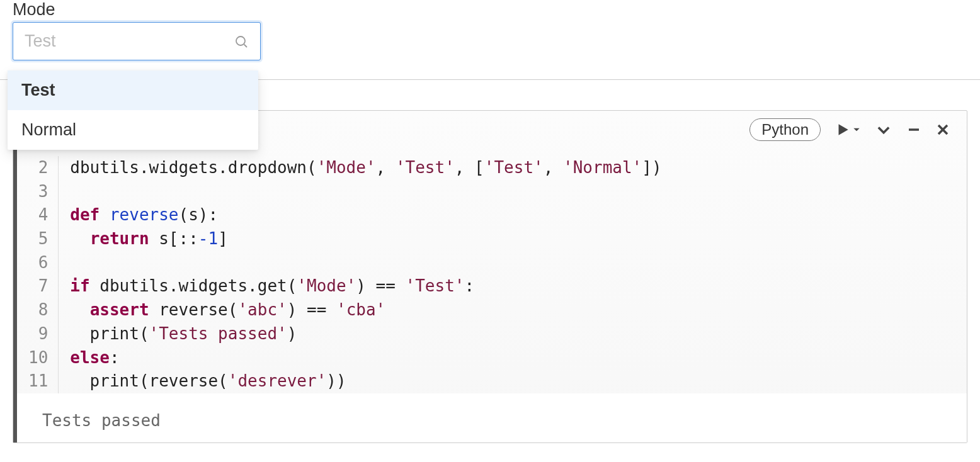 The image size is (980, 462). What do you see at coordinates (137, 42) in the screenshot?
I see `mode-dropdown` at bounding box center [137, 42].